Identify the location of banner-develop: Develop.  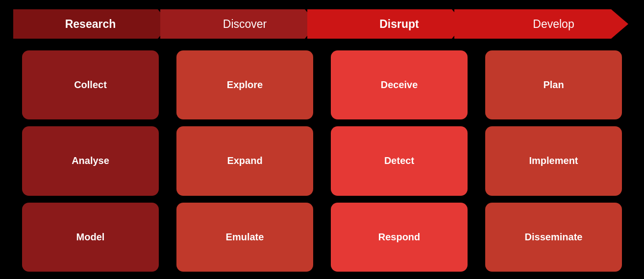
(554, 24).